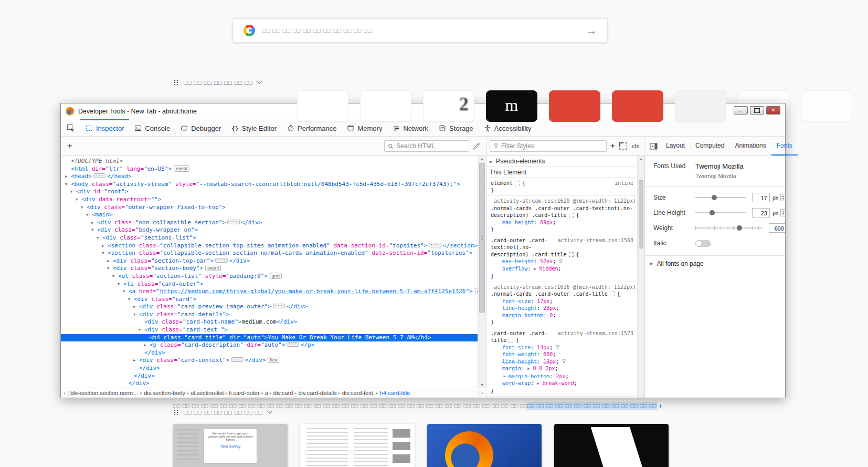 Image resolution: width=868 pixels, height=467 pixels. What do you see at coordinates (270, 292) in the screenshot?
I see `markup-row: ▼<a href="https://medium.com/thrive-glob…` at bounding box center [270, 292].